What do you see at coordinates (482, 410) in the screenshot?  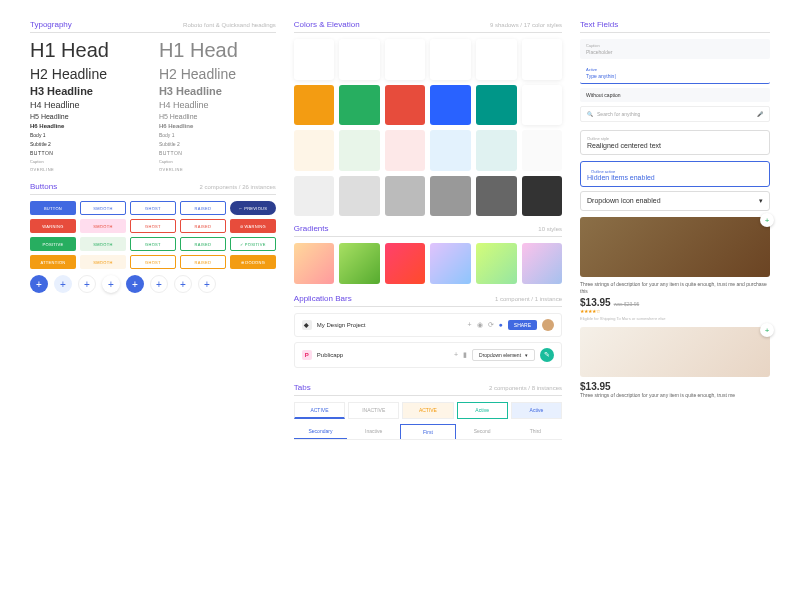 I see `tab-active-teal: Active` at bounding box center [482, 410].